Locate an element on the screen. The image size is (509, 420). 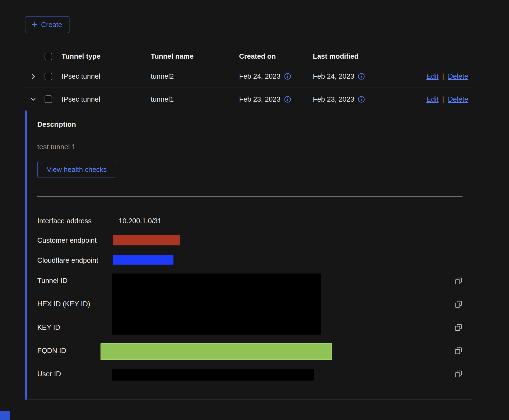
create-button-label: Create is located at coordinates (52, 25).